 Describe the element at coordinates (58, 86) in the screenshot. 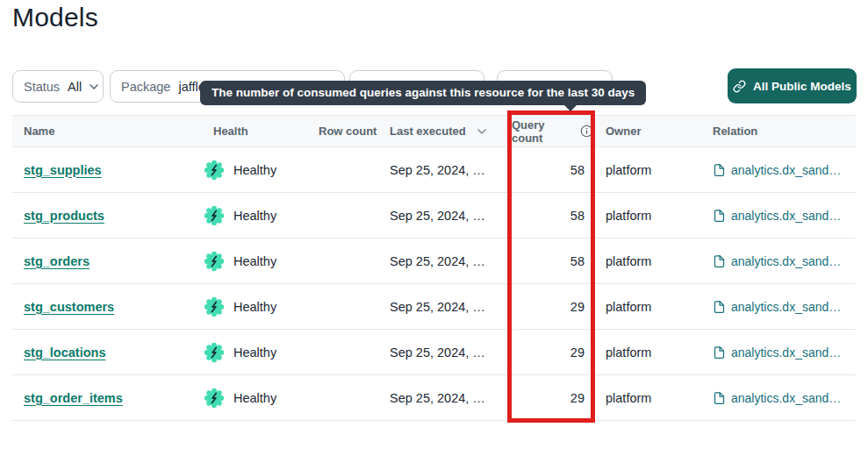

I see `status-filter-dropdown: Status All` at that location.